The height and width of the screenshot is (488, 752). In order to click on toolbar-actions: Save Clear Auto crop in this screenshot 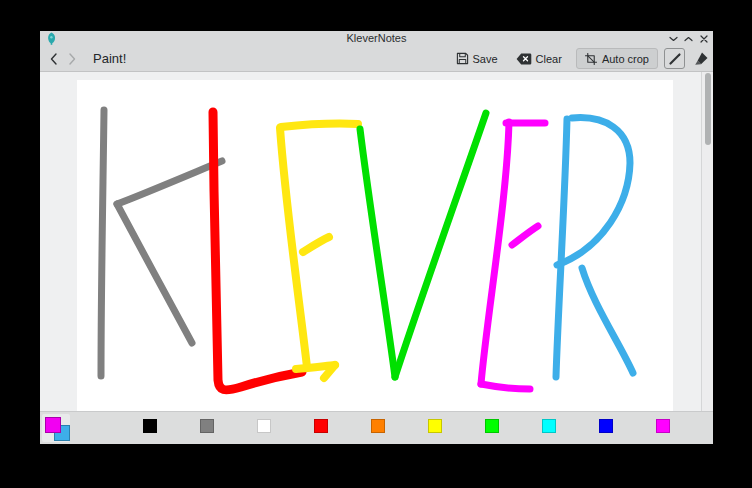, I will do `click(583, 58)`.